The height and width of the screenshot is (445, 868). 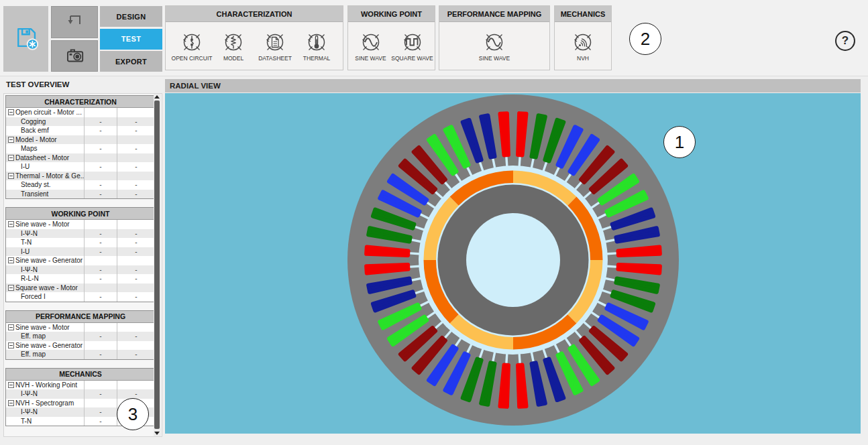 I want to click on test-button-nvh: NVH, so click(x=583, y=46).